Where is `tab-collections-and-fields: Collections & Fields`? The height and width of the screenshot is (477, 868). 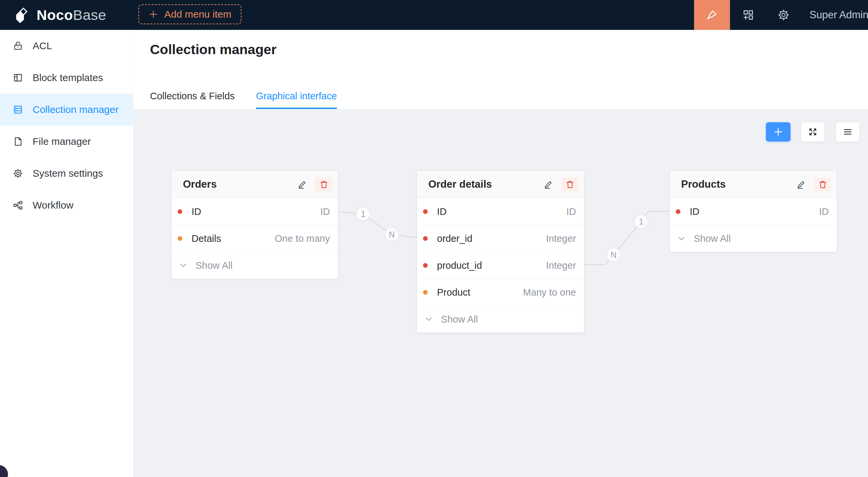 tab-collections-and-fields: Collections & Fields is located at coordinates (192, 100).